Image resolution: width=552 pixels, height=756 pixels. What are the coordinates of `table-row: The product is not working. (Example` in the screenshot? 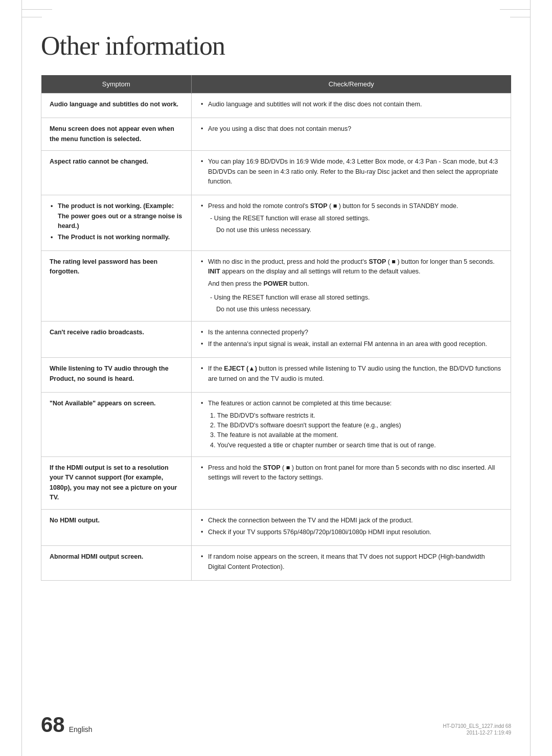 It's located at (276, 223).